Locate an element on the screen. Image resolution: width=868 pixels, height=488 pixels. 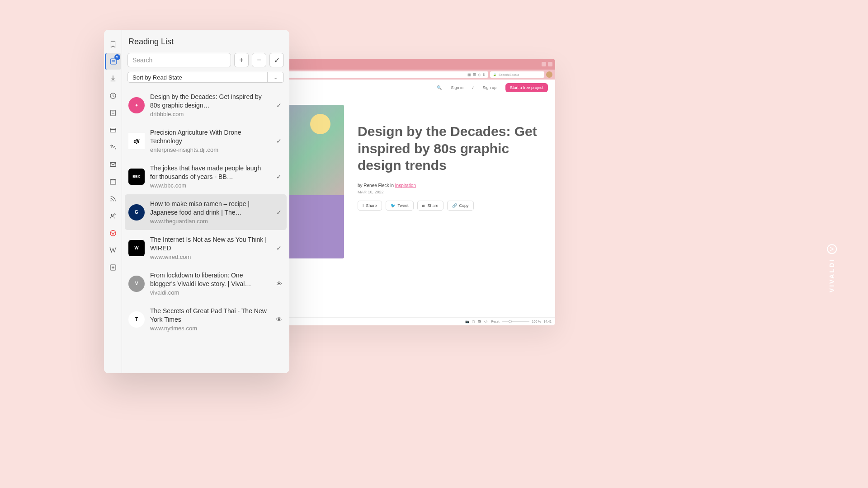
list-item: G How to make miso ramen – recipe | Japa… is located at coordinates (206, 212).